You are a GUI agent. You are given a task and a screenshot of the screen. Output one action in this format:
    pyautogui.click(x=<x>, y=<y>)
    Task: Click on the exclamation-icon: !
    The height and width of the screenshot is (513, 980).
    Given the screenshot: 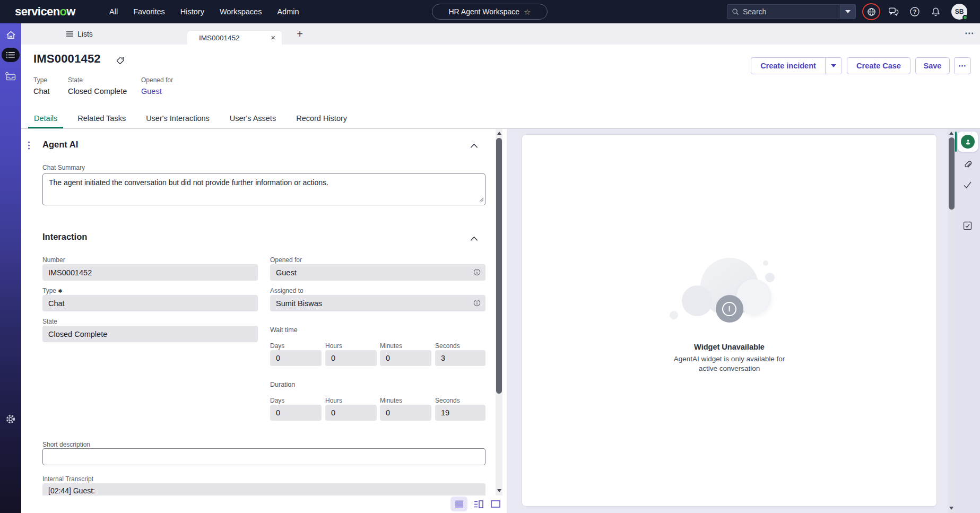 What is the action you would take?
    pyautogui.click(x=729, y=309)
    